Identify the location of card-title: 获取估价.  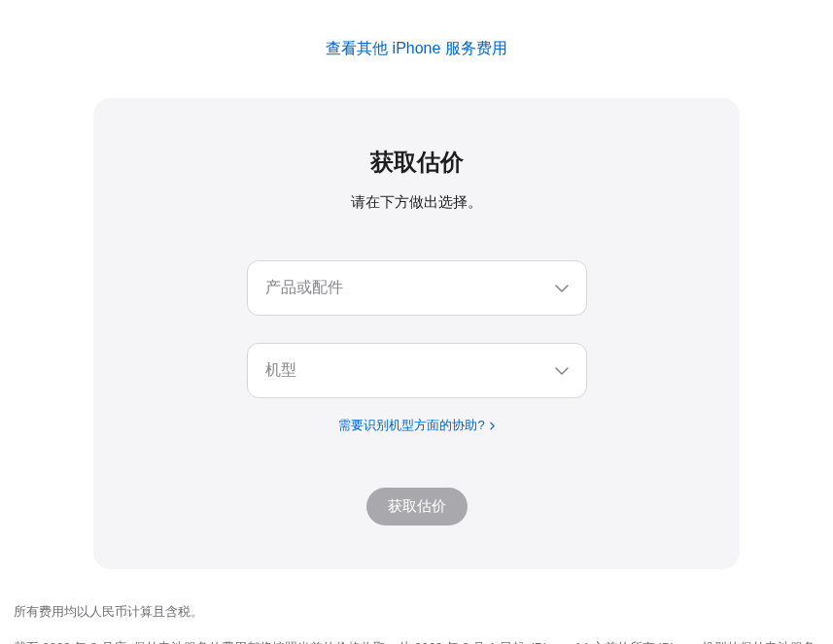
(416, 162).